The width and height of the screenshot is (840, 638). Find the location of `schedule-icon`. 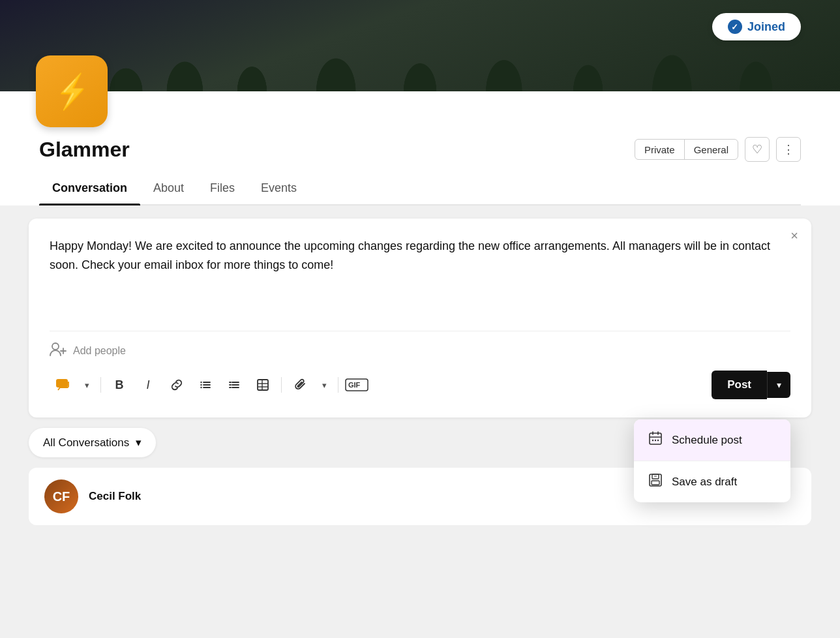

schedule-icon is located at coordinates (655, 440).